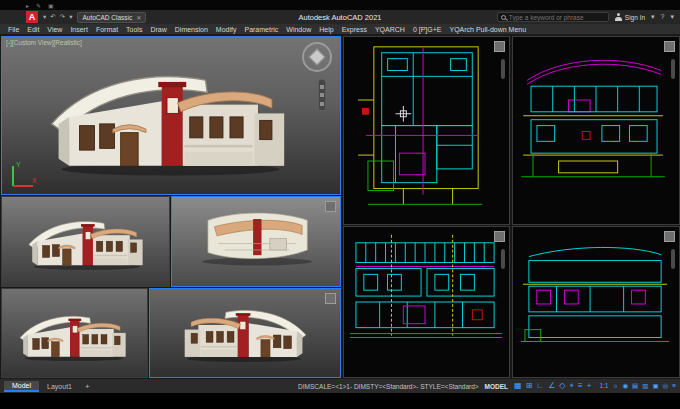 The image size is (680, 409). What do you see at coordinates (79, 30) in the screenshot?
I see `menu-item: Insert` at bounding box center [79, 30].